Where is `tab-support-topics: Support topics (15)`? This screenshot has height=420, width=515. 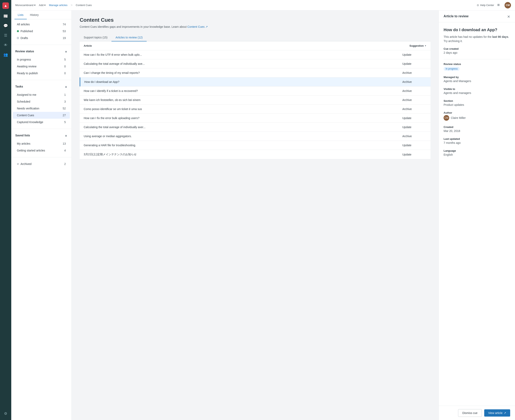
tab-support-topics: Support topics (15) is located at coordinates (96, 38).